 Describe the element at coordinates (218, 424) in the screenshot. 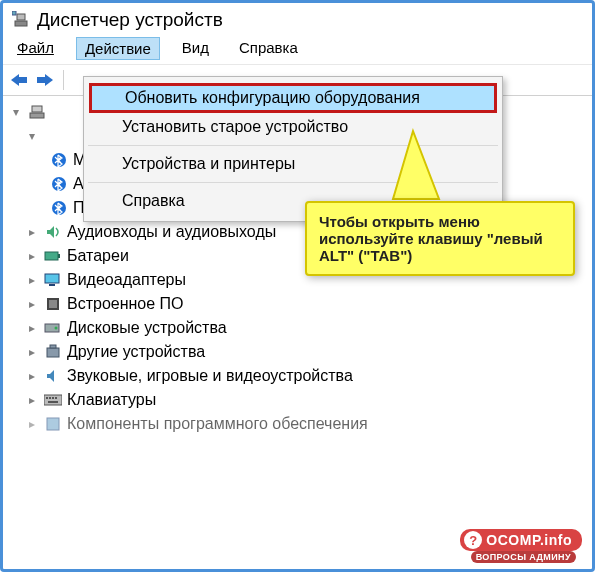

I see `tree-item-label: Компоненты программного обеспечения` at that location.